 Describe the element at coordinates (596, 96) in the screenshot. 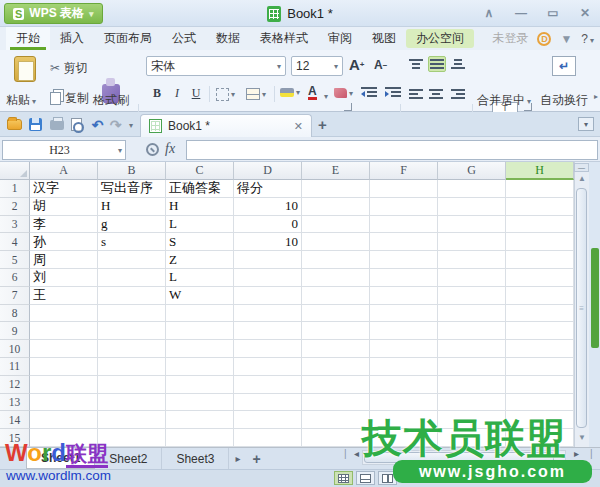

I see `ribbon-expand-icon: ▸` at that location.